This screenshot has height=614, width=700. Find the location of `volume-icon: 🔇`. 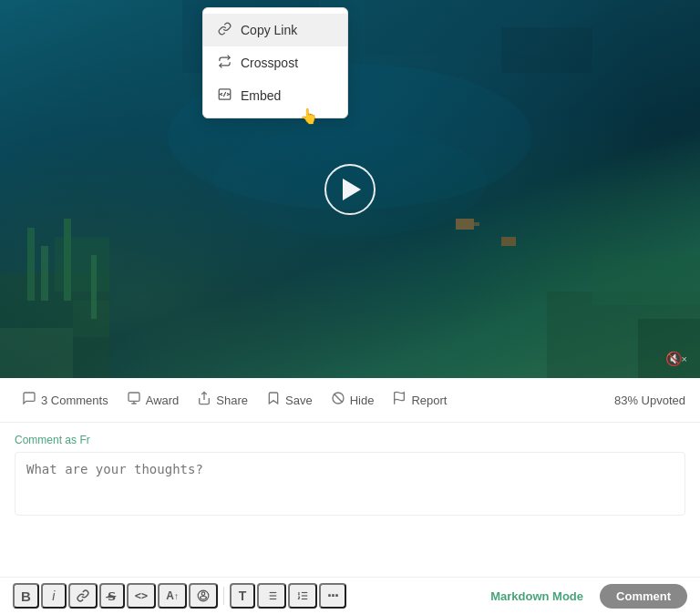

volume-icon: 🔇 is located at coordinates (674, 359).